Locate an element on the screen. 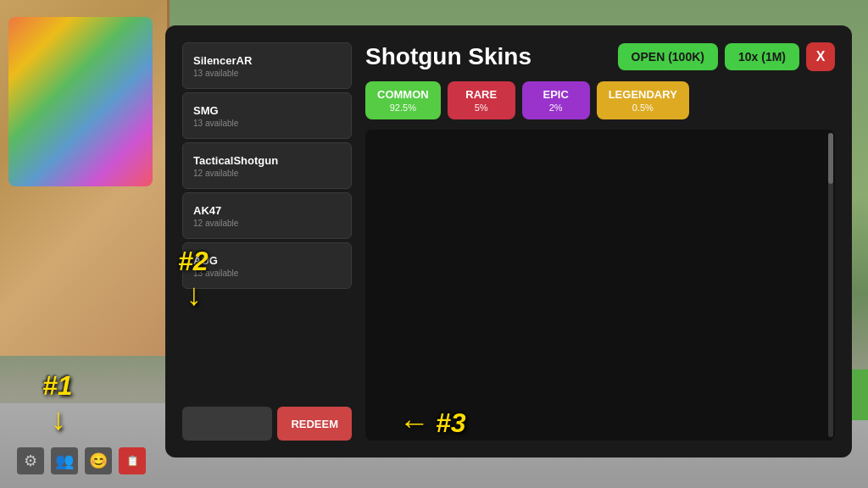 The width and height of the screenshot is (868, 488). settings-icon: ⚙ is located at coordinates (31, 461).